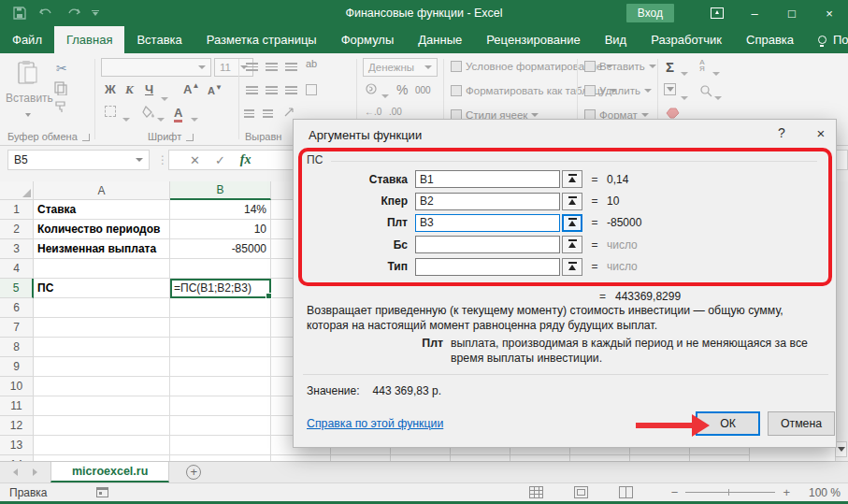 The height and width of the screenshot is (504, 848). Describe the element at coordinates (402, 90) in the screenshot. I see `percent-style-button: %` at that location.